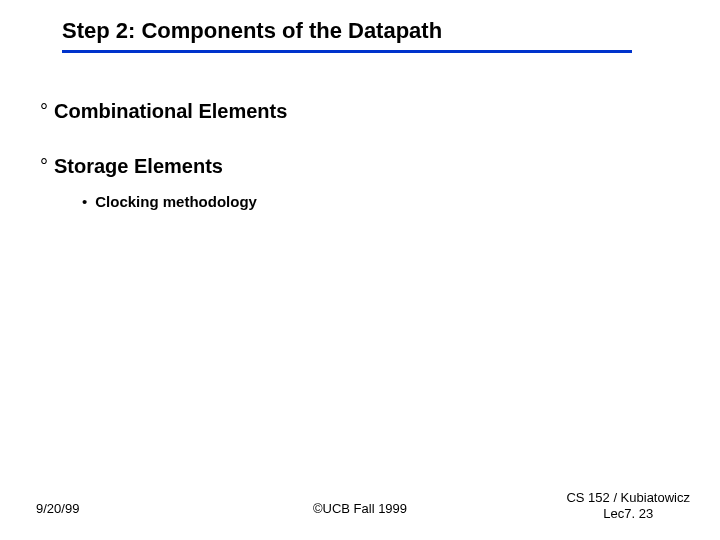 The height and width of the screenshot is (540, 720). What do you see at coordinates (628, 506) in the screenshot?
I see `footer-course: CS 152 / Kubiatowicz Lec7. 23` at bounding box center [628, 506].